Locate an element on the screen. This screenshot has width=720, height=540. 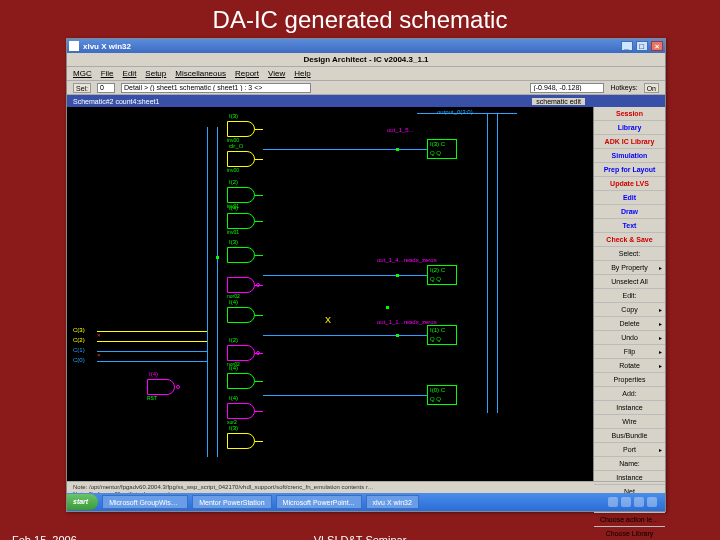
palette-wire: Wire is located at coordinates (630, 422).